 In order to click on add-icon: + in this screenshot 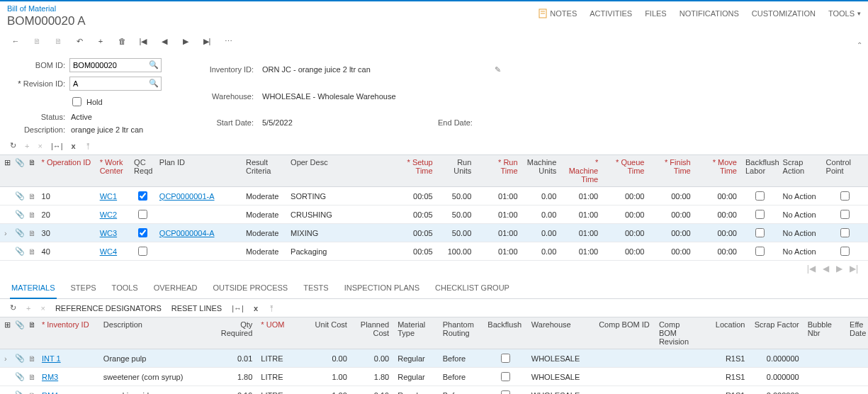, I will do `click(101, 41)`.